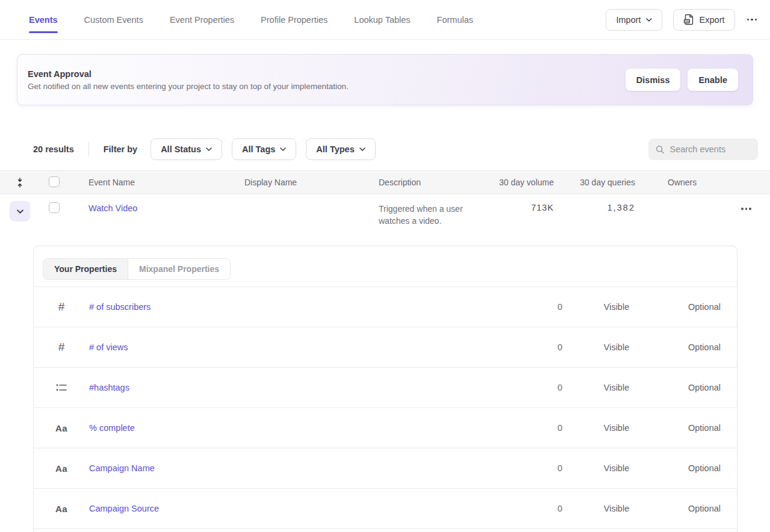  Describe the element at coordinates (712, 20) in the screenshot. I see `export-button-label: Export` at that location.